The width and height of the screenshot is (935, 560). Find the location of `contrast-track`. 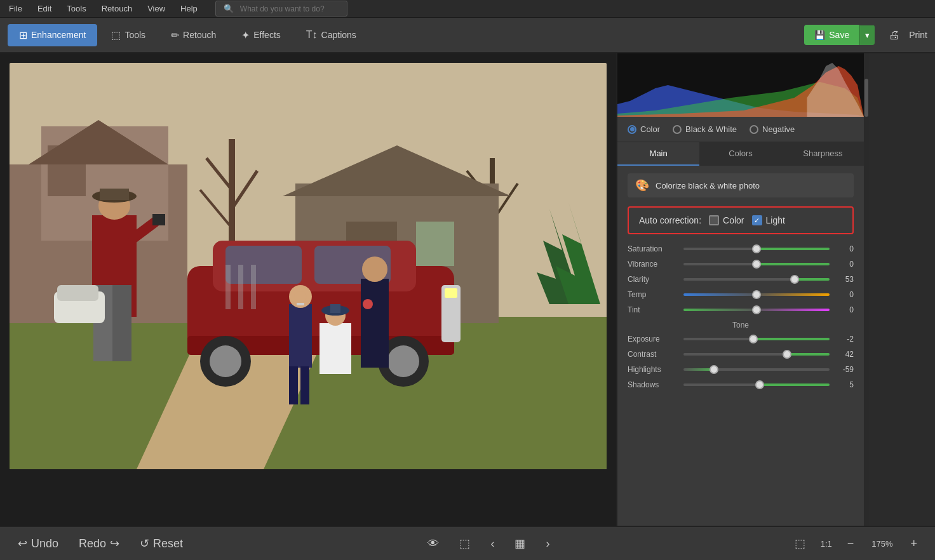

contrast-track is located at coordinates (757, 354).